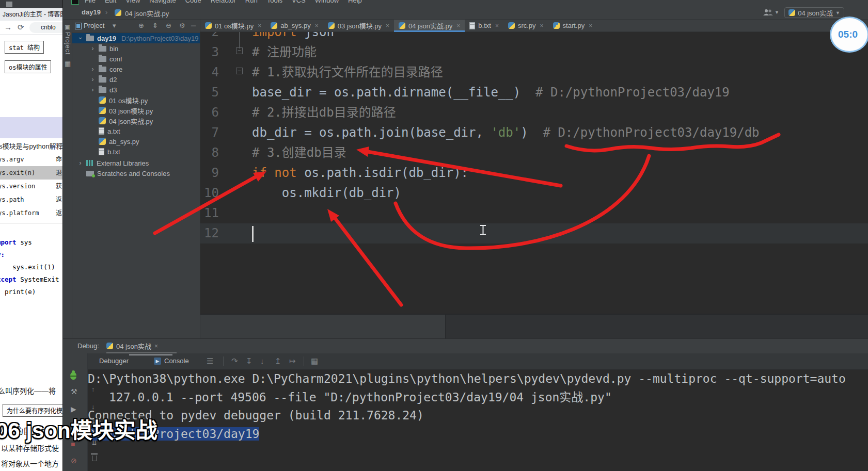 The width and height of the screenshot is (868, 471). I want to click on run-to-cursor-icon: ↦, so click(292, 361).